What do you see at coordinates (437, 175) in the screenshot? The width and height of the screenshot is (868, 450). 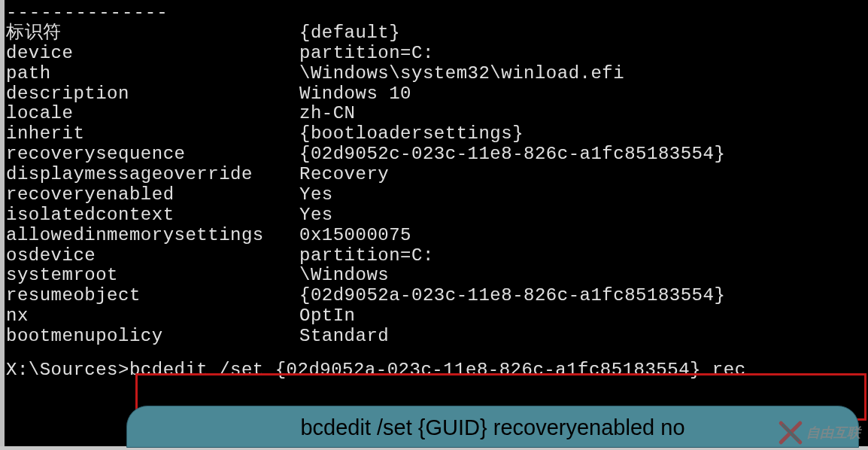 I see `bcd-entry: displaymessageoverrideRecovery` at bounding box center [437, 175].